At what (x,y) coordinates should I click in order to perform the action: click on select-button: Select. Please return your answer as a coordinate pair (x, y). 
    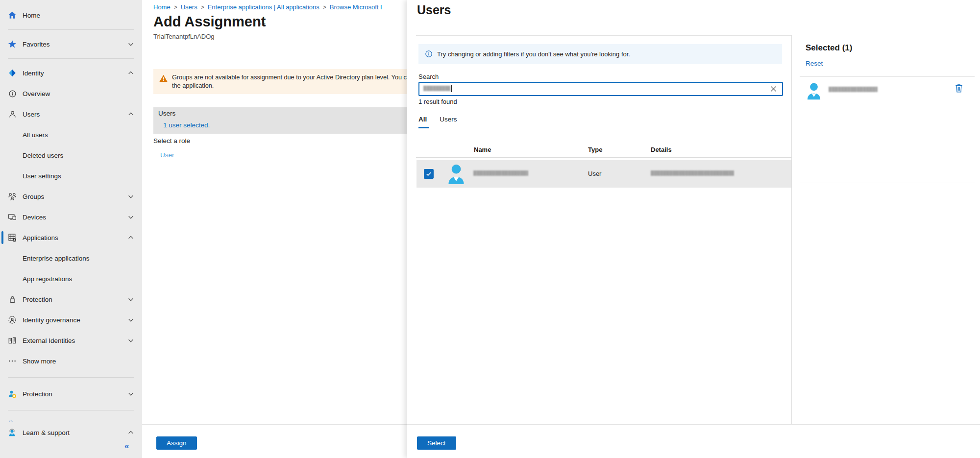
    Looking at the image, I should click on (437, 443).